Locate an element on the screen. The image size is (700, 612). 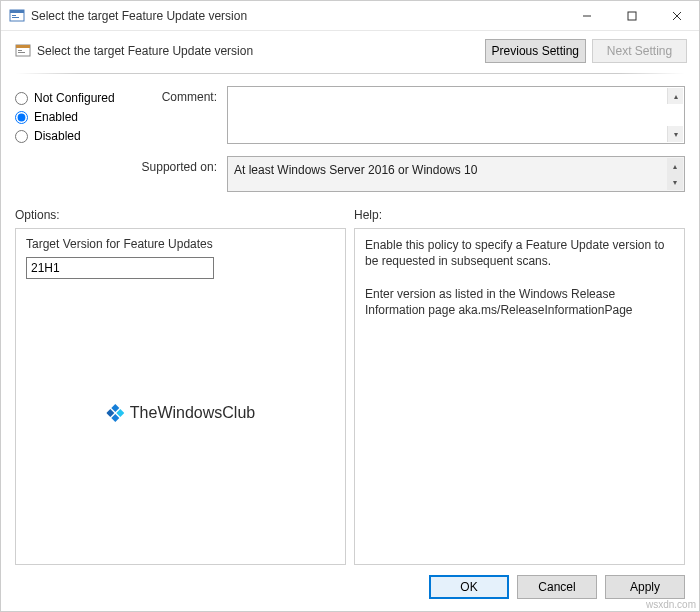
cancel-button: Cancel is located at coordinates (557, 587).